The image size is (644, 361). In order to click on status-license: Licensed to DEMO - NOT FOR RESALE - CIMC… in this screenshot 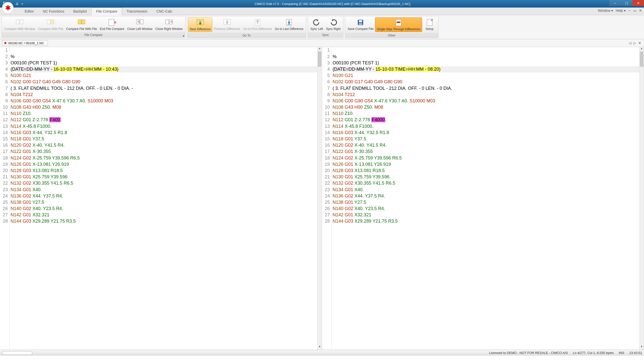, I will do `click(529, 353)`.